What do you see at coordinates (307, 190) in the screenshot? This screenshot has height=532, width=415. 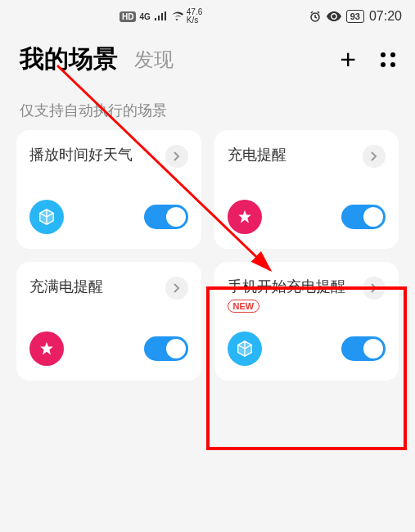 I see `scene-card: 充电提醒` at bounding box center [307, 190].